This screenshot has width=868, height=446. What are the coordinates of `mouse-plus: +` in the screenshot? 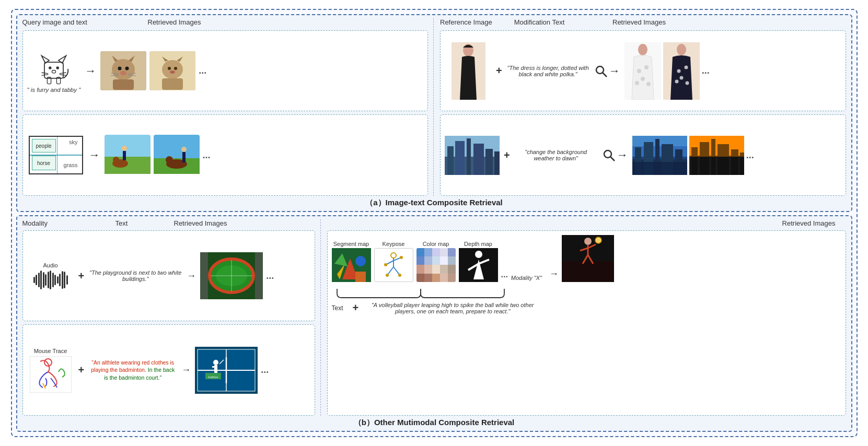 It's located at (82, 370).